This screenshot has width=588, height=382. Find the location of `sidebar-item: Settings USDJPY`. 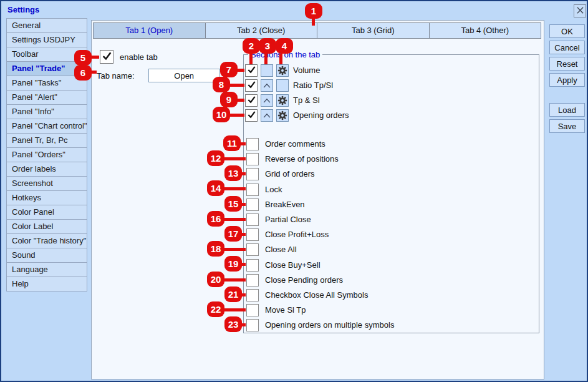

sidebar-item: Settings USDJPY is located at coordinates (47, 40).